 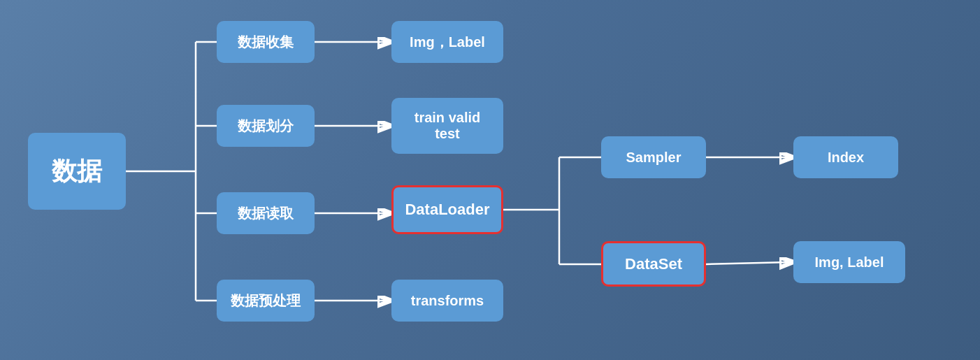 I want to click on dataset-label: DataSet, so click(x=654, y=264).